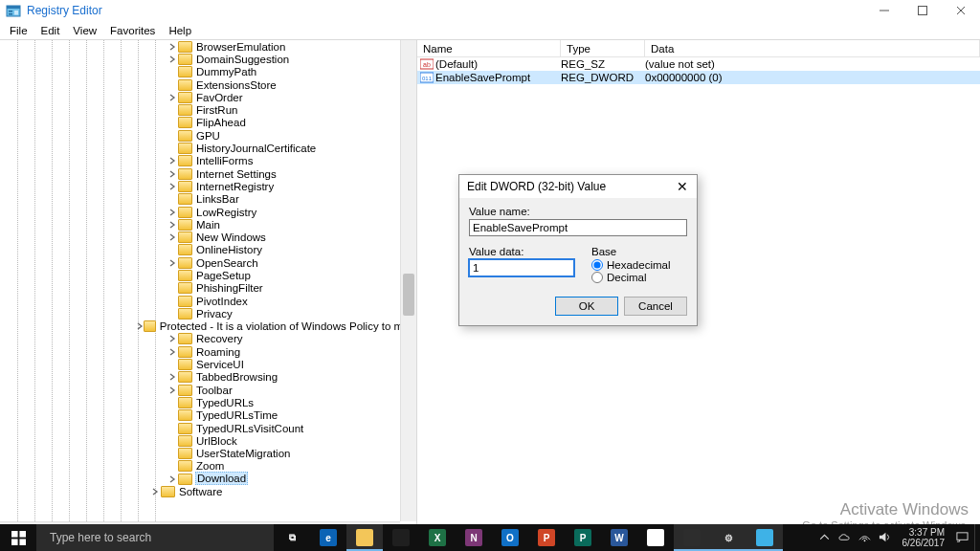  Describe the element at coordinates (214, 46) in the screenshot. I see `tree-node: BrowserEmulation` at that location.